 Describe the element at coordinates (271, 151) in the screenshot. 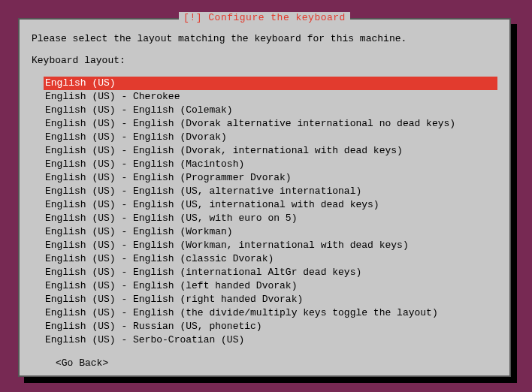

I see `layout-option: English (US) - English (Dvorak, internat…` at that location.